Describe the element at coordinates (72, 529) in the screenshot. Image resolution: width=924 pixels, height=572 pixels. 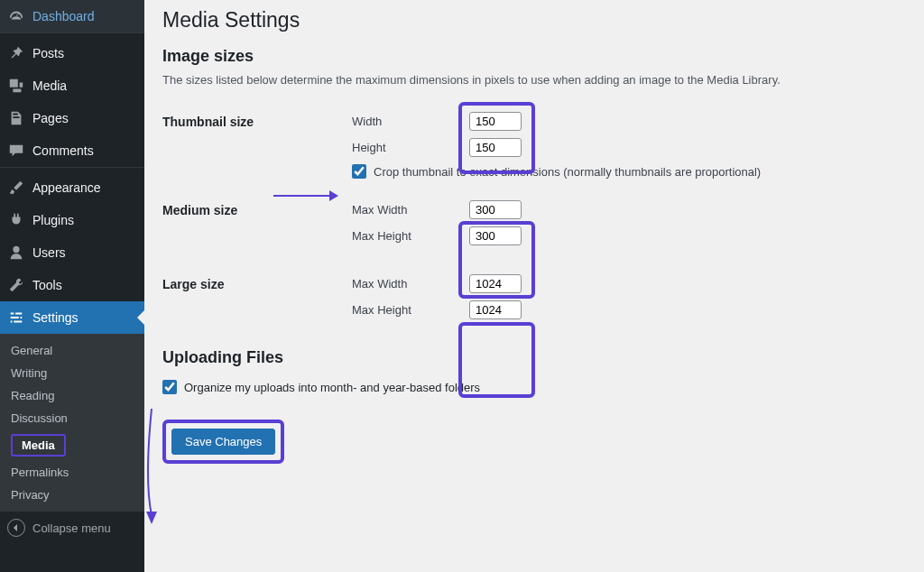
I see `collapse-label: Collapse menu` at that location.